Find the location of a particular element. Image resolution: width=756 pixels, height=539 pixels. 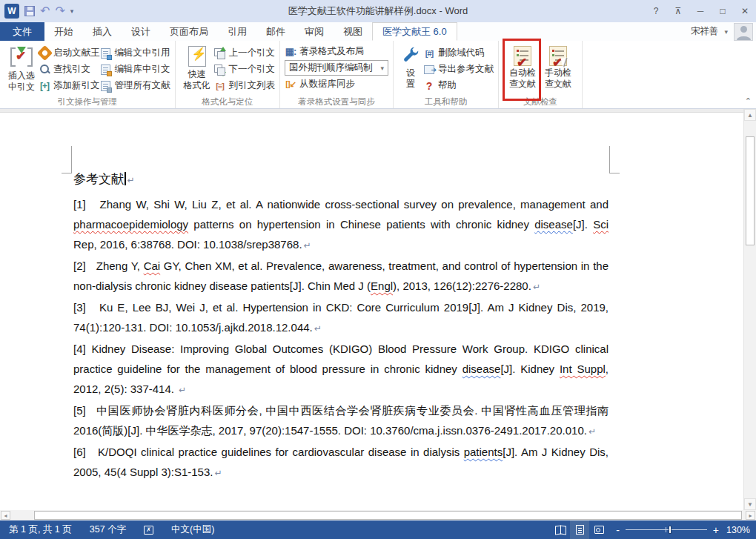

references-heading: 参考文献↵ is located at coordinates (341, 179).